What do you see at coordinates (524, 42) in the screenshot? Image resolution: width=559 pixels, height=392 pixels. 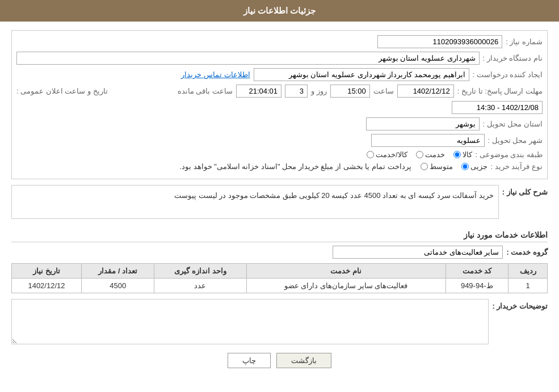 I see `shomare-niaz-label: شماره نیاز :` at bounding box center [524, 42].